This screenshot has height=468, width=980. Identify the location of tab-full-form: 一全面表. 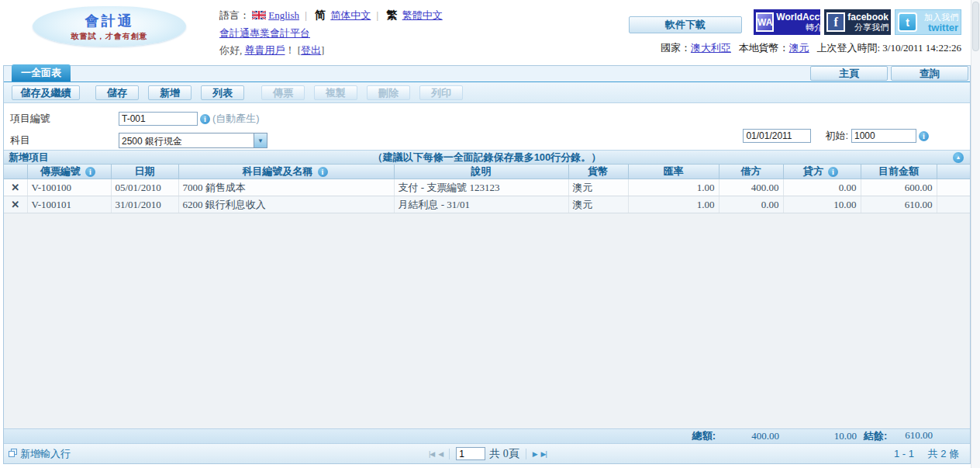
(41, 73).